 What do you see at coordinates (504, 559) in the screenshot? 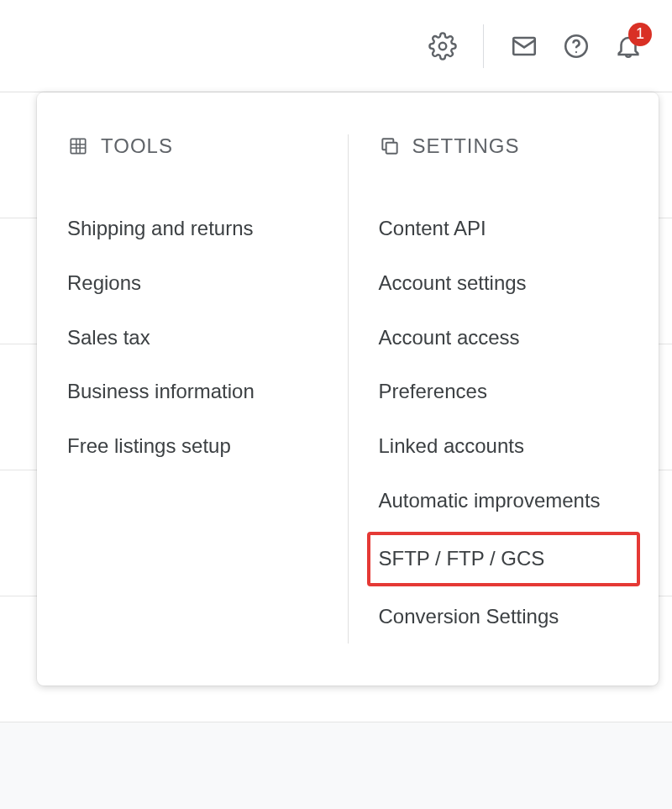
I see `menu-item-sftp-ftp-gcs: SFTP / FTP / GCS` at bounding box center [504, 559].